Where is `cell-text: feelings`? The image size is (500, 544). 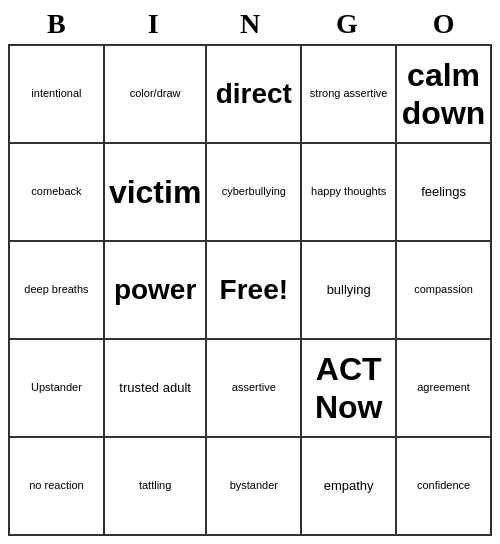
cell-text: feelings is located at coordinates (444, 192).